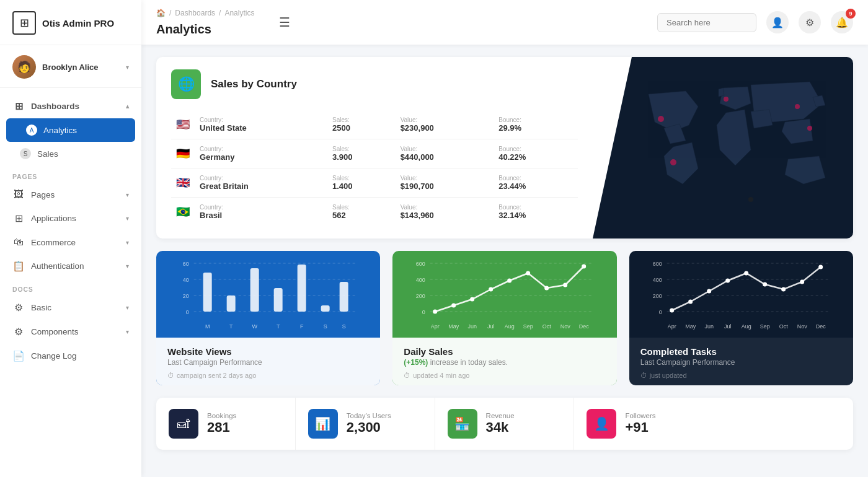  What do you see at coordinates (842, 22) in the screenshot?
I see `notifications-icon: 🔔 9` at bounding box center [842, 22].